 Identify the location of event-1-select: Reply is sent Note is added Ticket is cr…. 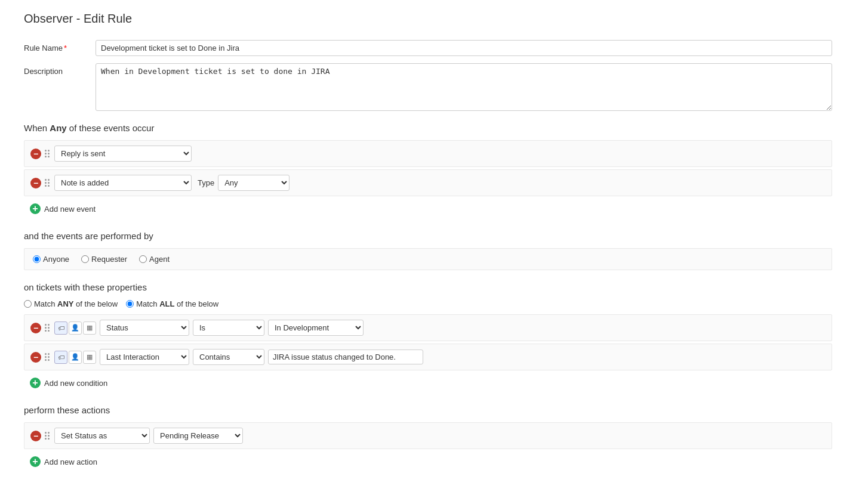
(123, 154).